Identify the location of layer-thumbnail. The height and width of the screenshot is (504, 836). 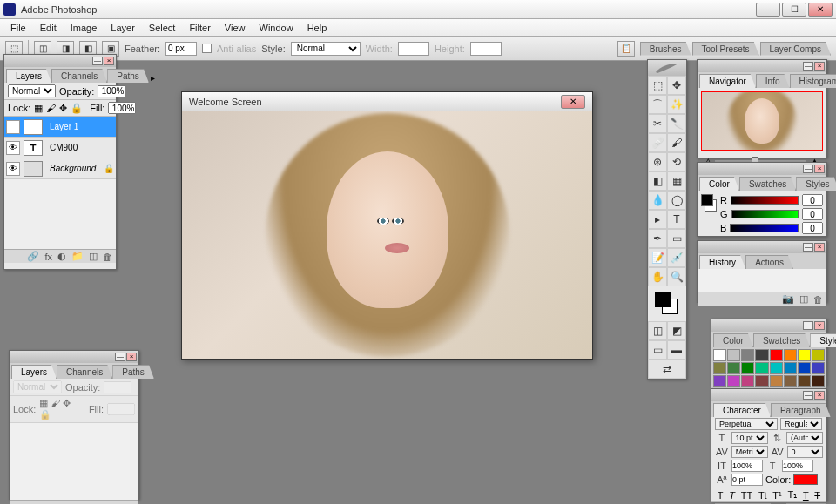
(33, 169).